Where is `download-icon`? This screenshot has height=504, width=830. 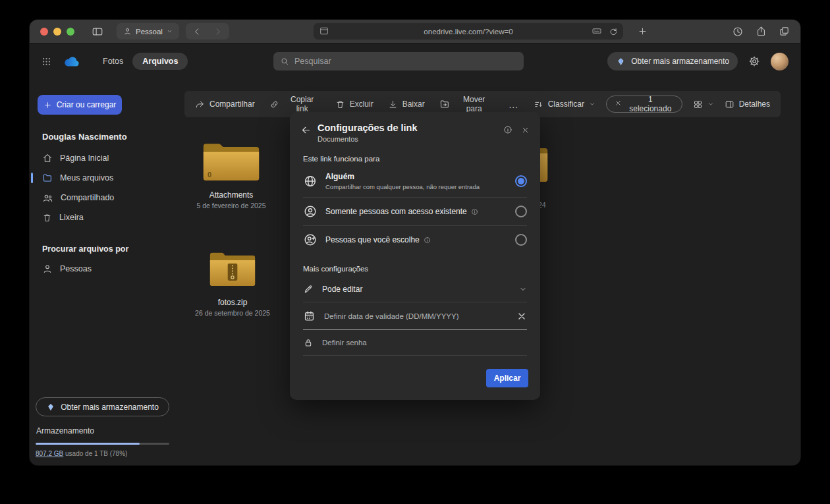
download-icon is located at coordinates (393, 104).